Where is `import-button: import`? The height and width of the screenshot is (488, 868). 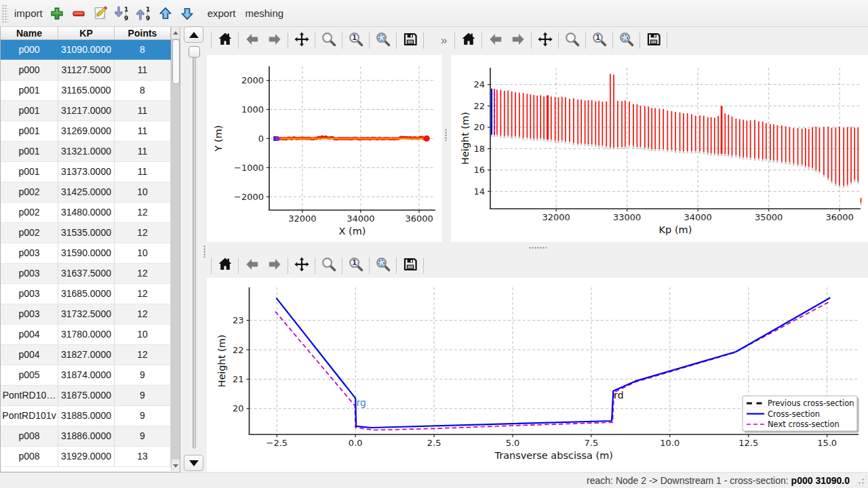
import-button: import is located at coordinates (28, 14).